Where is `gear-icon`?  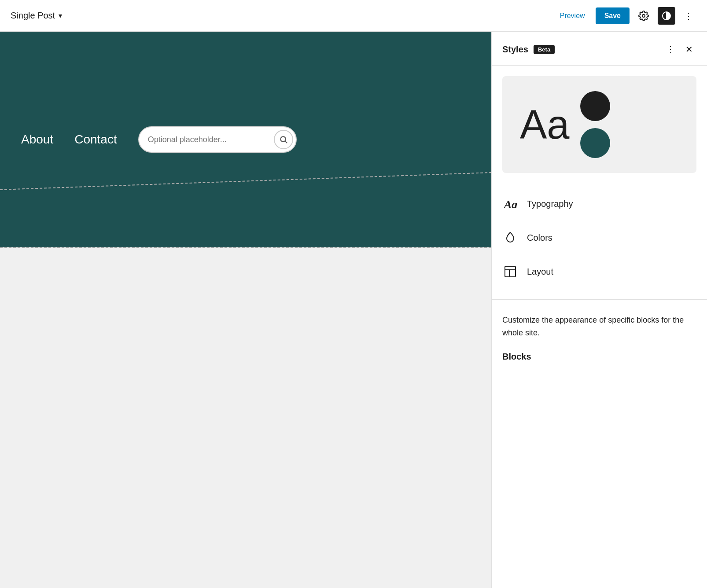 gear-icon is located at coordinates (644, 16).